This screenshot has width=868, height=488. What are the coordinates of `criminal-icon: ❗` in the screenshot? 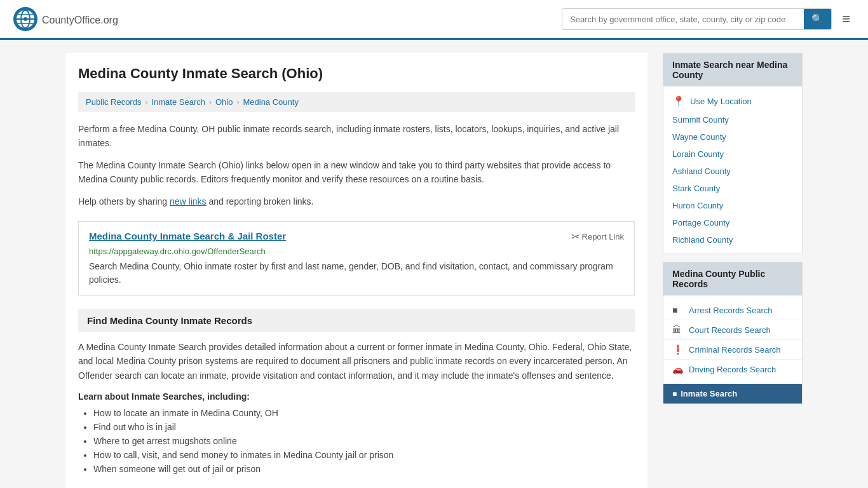 It's located at (678, 349).